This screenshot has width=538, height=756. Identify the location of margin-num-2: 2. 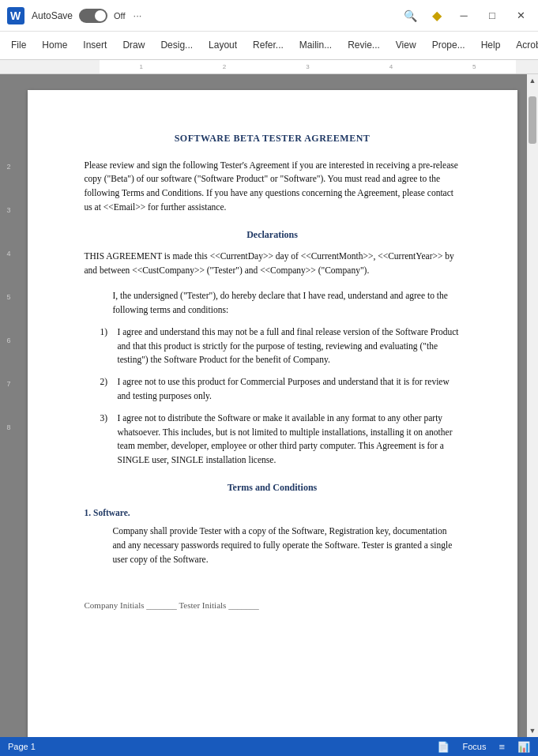
(8, 183).